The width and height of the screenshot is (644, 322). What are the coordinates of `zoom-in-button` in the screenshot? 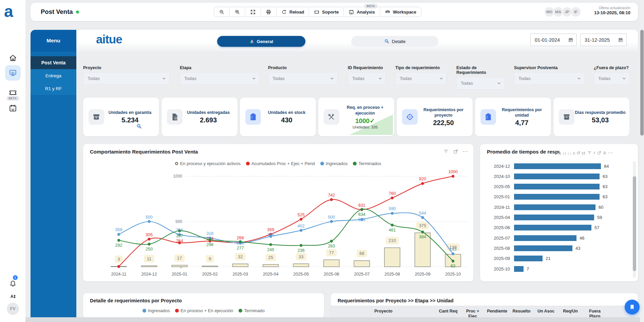 It's located at (237, 12).